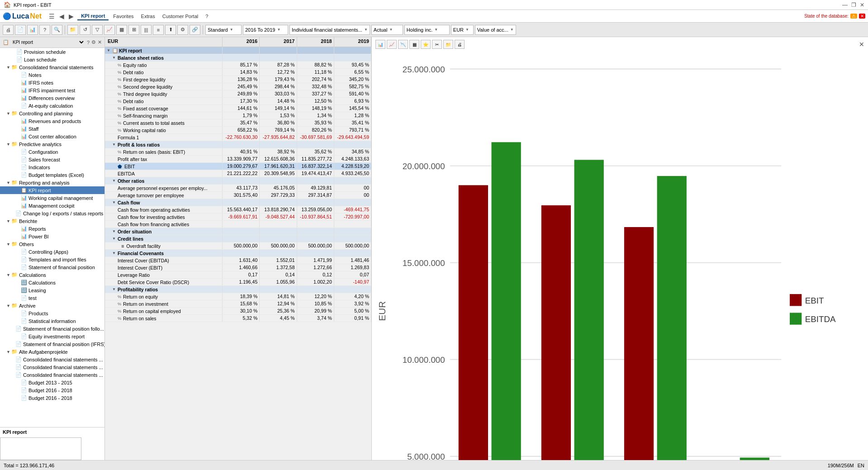 The width and height of the screenshot is (868, 470). What do you see at coordinates (862, 5) in the screenshot?
I see `close-btn: ✕` at bounding box center [862, 5].